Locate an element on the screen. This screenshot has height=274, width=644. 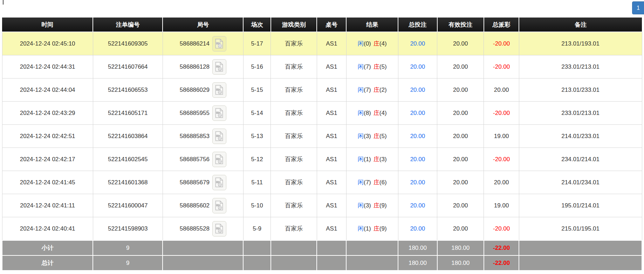
remark-cell: 215.01/195.01 is located at coordinates (580, 229).